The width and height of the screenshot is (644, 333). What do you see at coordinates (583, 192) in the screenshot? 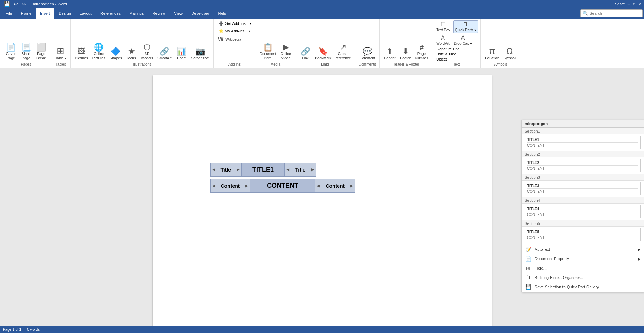
I see `section3-content: CONTENT` at bounding box center [583, 192].